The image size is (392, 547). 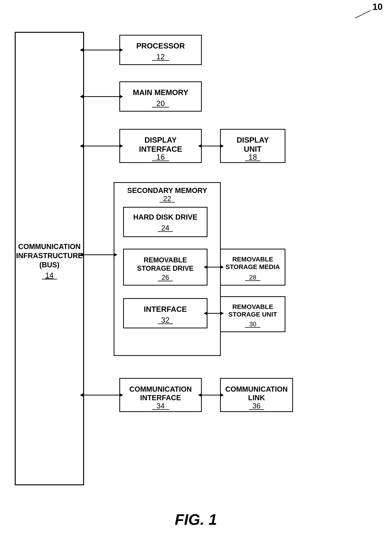 I want to click on svg-text: MAIN MEMORY, so click(x=161, y=92).